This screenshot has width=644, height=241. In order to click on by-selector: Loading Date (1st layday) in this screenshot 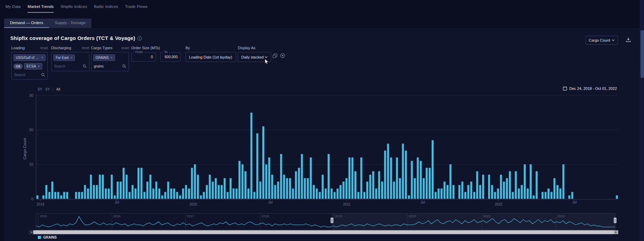, I will do `click(211, 57)`.